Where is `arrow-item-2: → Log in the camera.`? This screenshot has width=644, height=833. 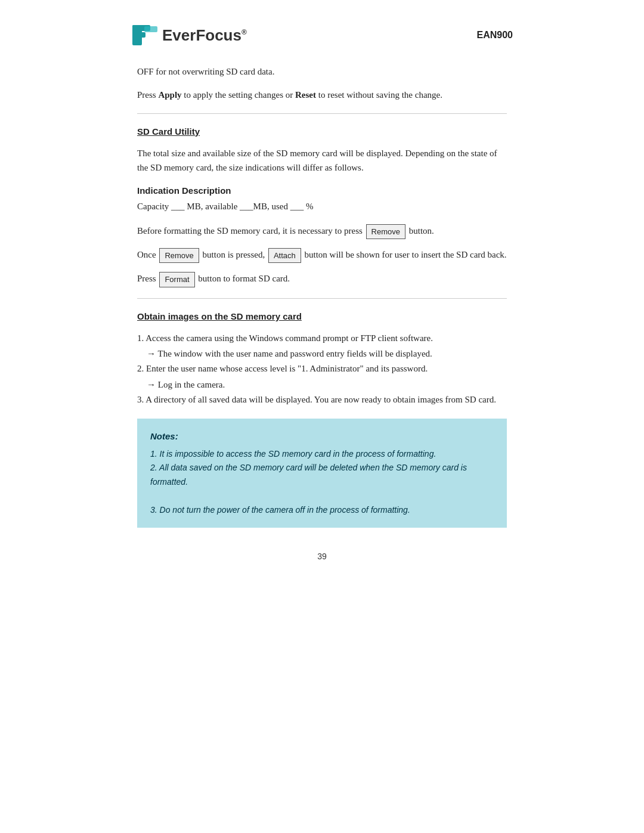
arrow-item-2: → Log in the camera. is located at coordinates (322, 385).